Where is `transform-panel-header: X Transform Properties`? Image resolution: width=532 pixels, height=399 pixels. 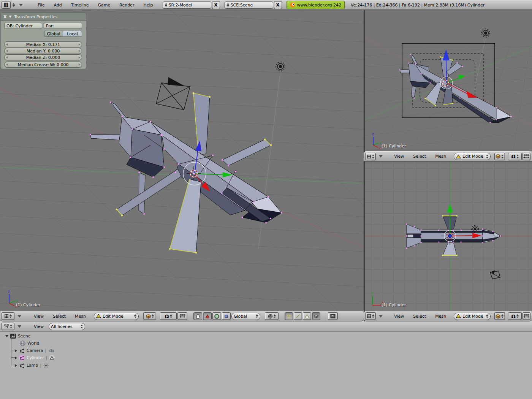 transform-panel-header: X Transform Properties is located at coordinates (43, 17).